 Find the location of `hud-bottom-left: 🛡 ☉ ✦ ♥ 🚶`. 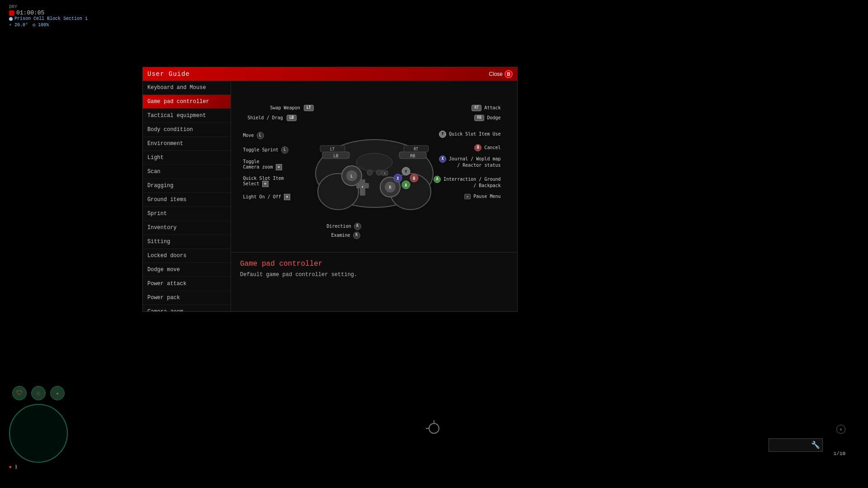

hud-bottom-left: 🛡 ☉ ✦ ♥ 🚶 is located at coordinates (38, 428).